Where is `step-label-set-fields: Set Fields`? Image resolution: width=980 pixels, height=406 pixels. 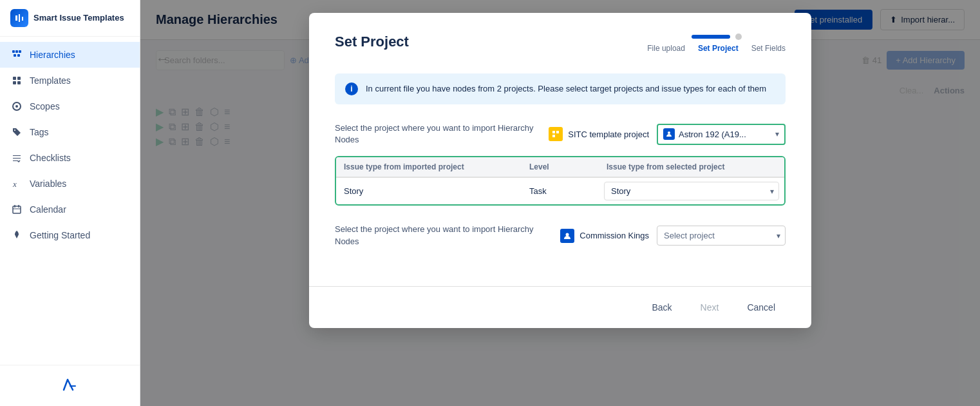
step-label-set-fields: Set Fields is located at coordinates (769, 48).